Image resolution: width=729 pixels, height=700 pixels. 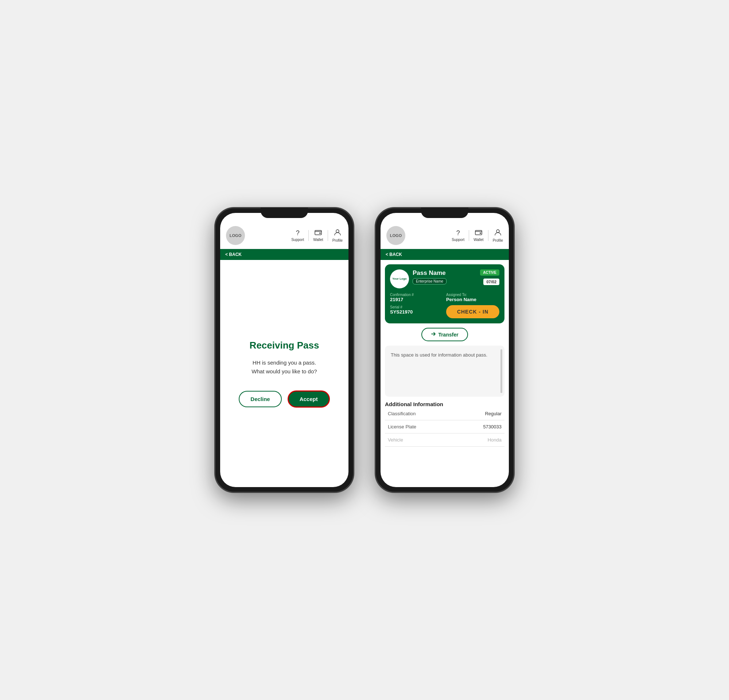 What do you see at coordinates (458, 233) in the screenshot?
I see `support-icon-2: ?` at bounding box center [458, 233].